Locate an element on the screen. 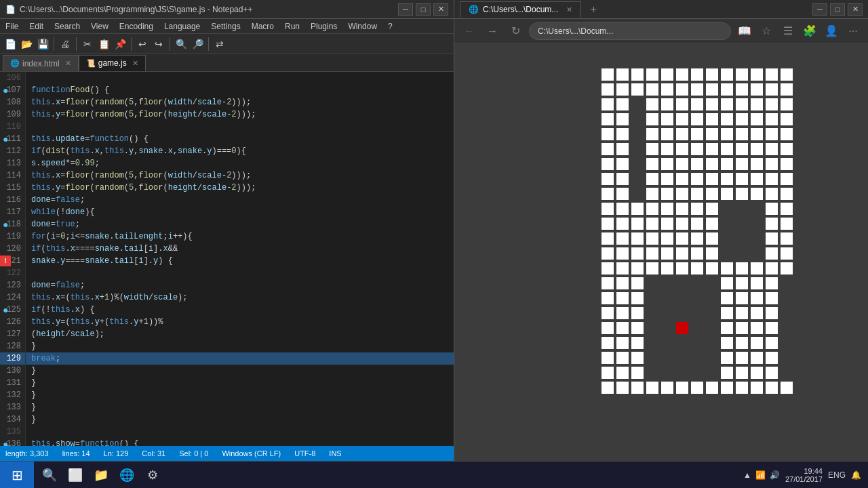  taskbar-task-view: ⬜ is located at coordinates (75, 475).